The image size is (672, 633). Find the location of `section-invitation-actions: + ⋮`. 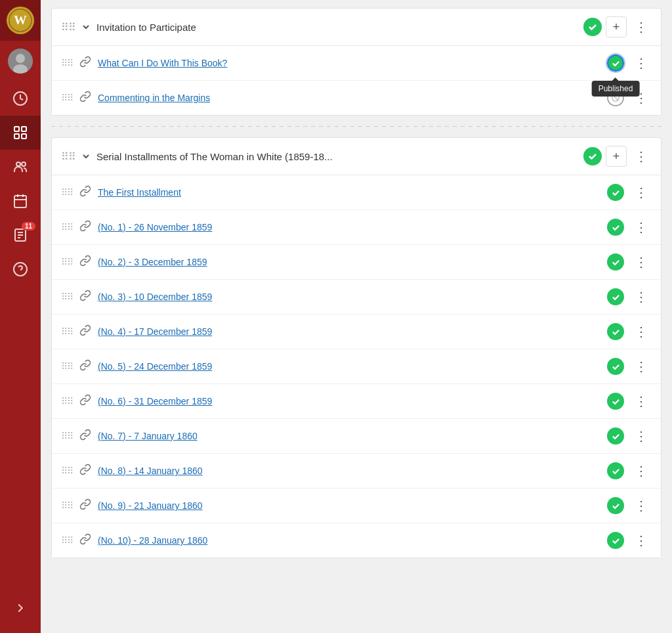

section-invitation-actions: + ⋮ is located at coordinates (618, 27).